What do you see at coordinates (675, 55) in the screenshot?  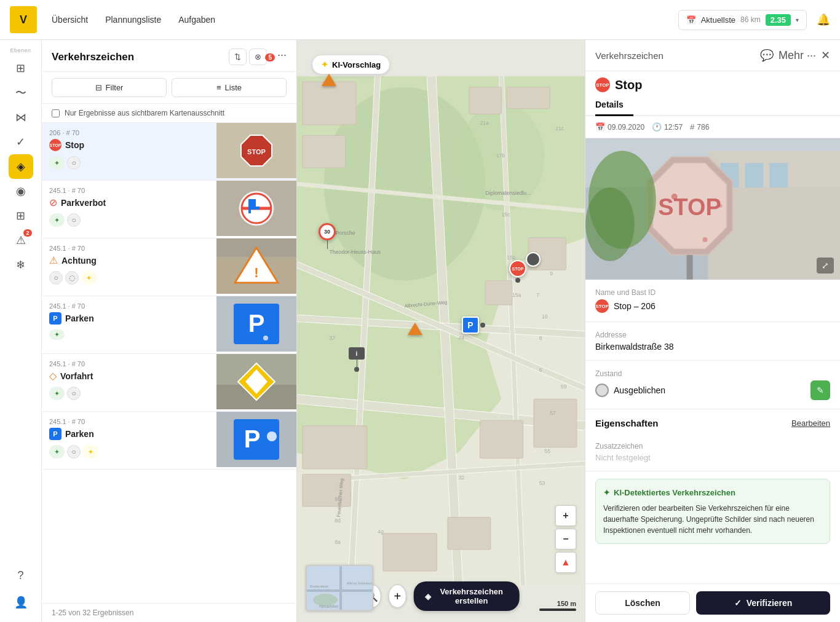 I see `detail-header-title: Verkehrszeichen` at bounding box center [675, 55].